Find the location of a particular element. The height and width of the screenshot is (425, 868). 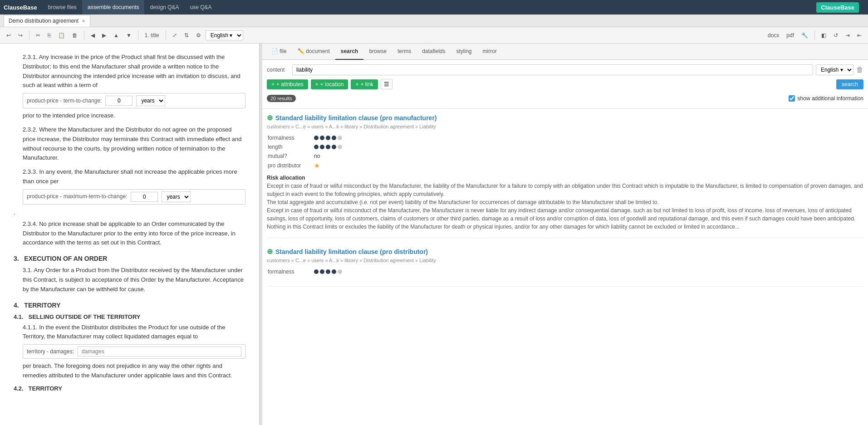

toolbar-btn-refresh: ↺ is located at coordinates (836, 35).